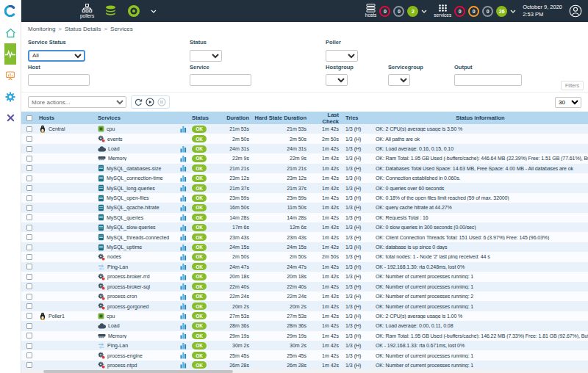  I want to click on service-name: MySQL_connection-time, so click(135, 178).